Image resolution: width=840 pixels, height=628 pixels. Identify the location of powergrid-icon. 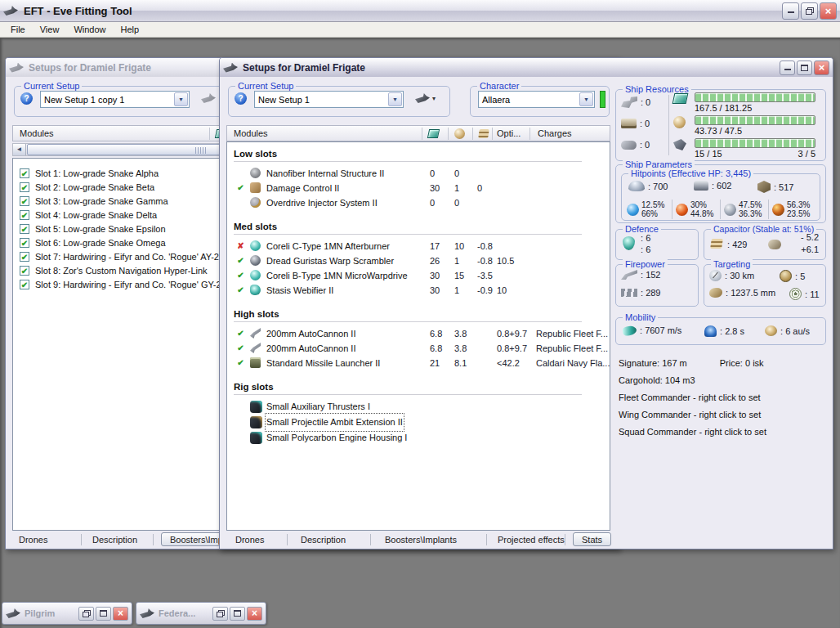
(459, 134).